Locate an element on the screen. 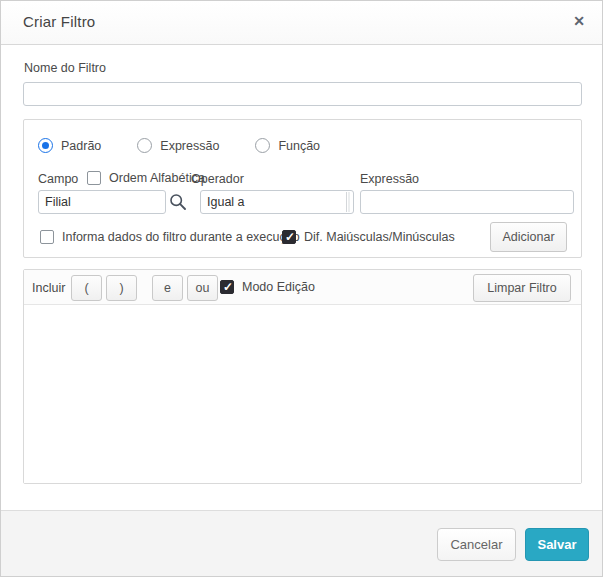 This screenshot has height=577, width=603. filter-name-label: Nome do Filtro is located at coordinates (65, 68).